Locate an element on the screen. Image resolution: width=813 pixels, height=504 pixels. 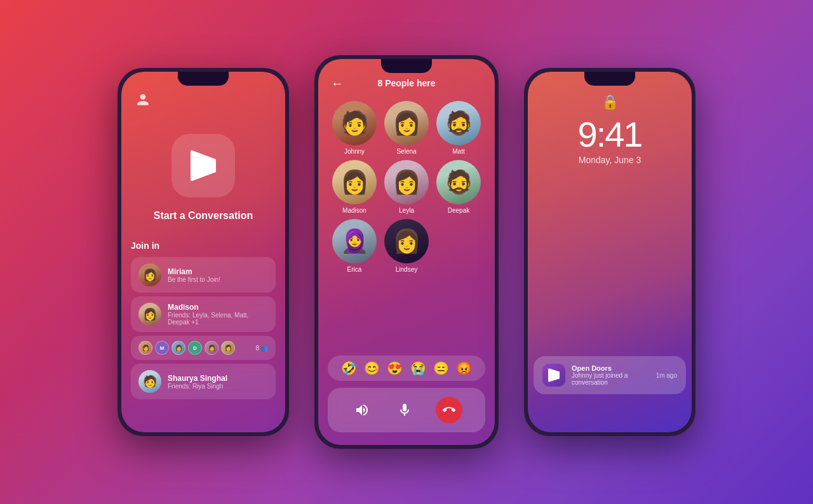
selena-avatar: 👩 is located at coordinates (406, 123).